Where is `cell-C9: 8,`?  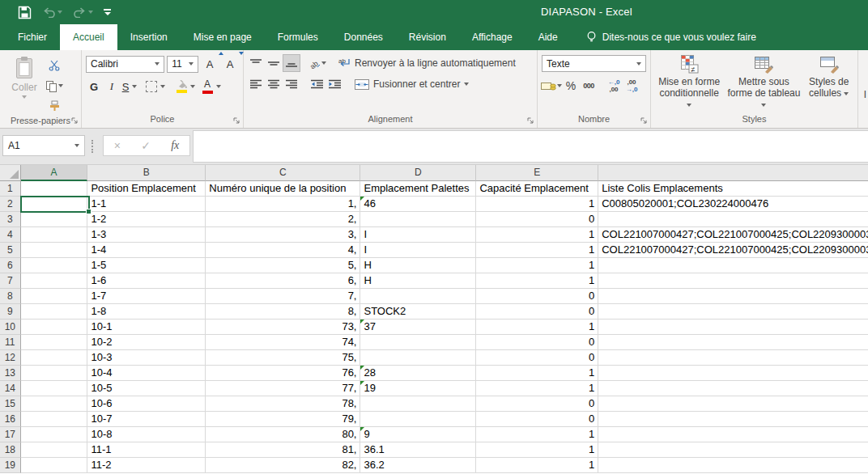
cell-C9: 8, is located at coordinates (283, 312).